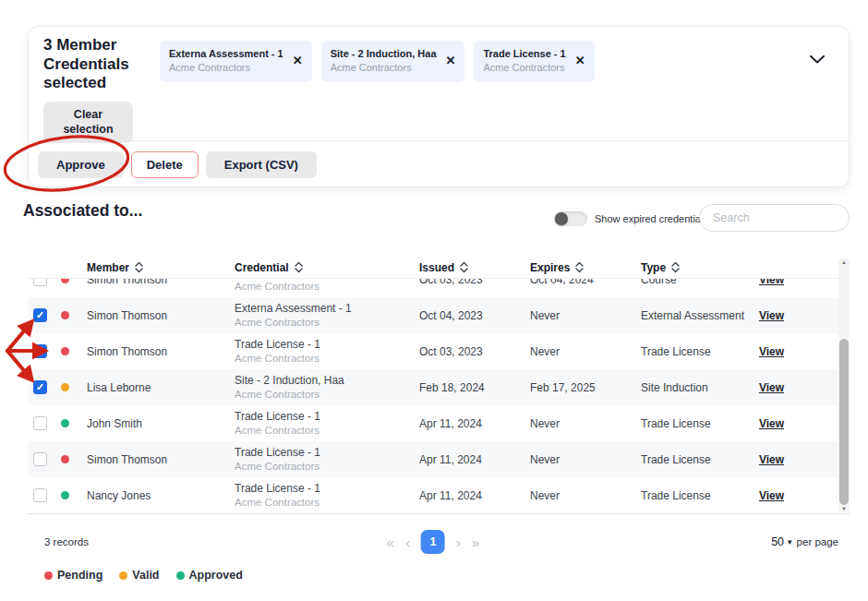  I want to click on current-page-button: 1, so click(433, 542).